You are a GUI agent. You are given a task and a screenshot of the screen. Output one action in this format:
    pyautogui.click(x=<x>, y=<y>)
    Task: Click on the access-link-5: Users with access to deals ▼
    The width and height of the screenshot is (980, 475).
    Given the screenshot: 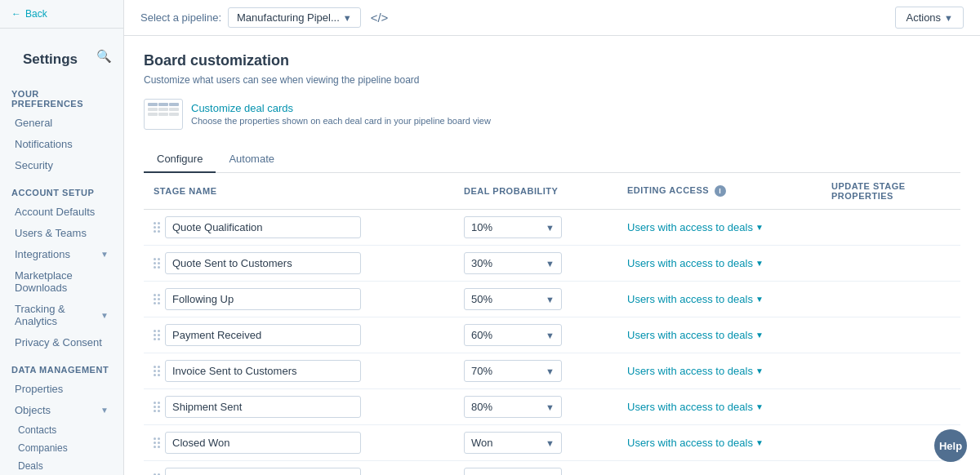 What is the action you would take?
    pyautogui.click(x=719, y=406)
    